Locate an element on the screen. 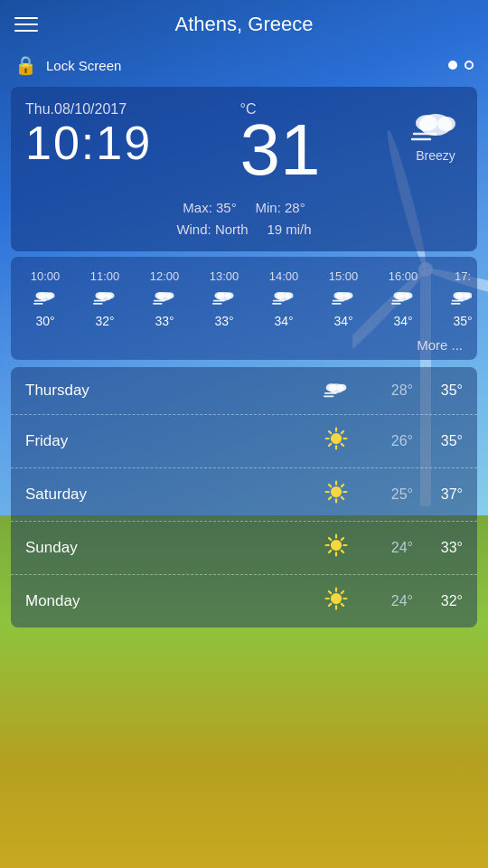  hour-item: 16:00 34° is located at coordinates (403, 298).